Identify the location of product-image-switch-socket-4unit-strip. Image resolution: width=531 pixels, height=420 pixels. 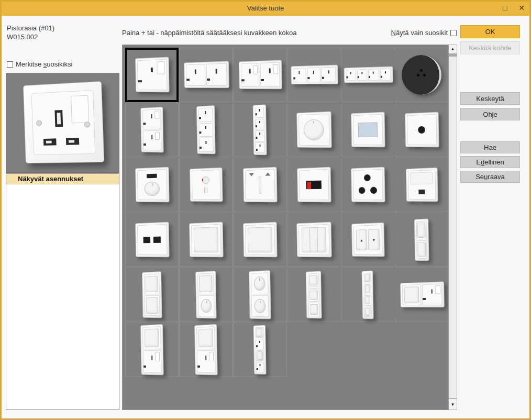
(260, 350).